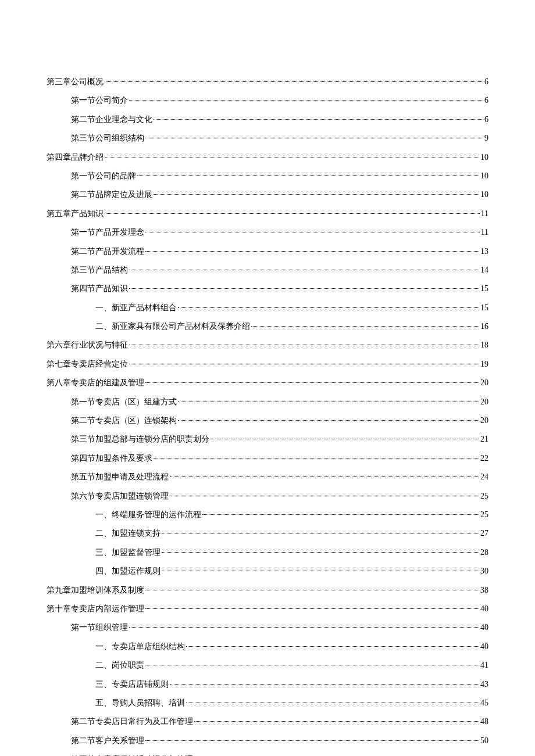 Image resolution: width=535 pixels, height=756 pixels. What do you see at coordinates (484, 703) in the screenshot?
I see `toc-entry-page: 45` at bounding box center [484, 703].